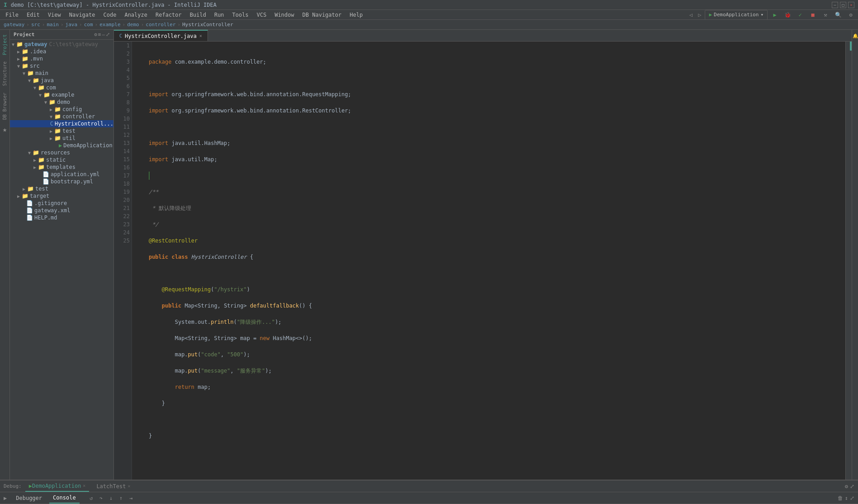 Image resolution: width=858 pixels, height=504 pixels. What do you see at coordinates (136, 15) in the screenshot?
I see `menu-analyze: Analyze` at bounding box center [136, 15].